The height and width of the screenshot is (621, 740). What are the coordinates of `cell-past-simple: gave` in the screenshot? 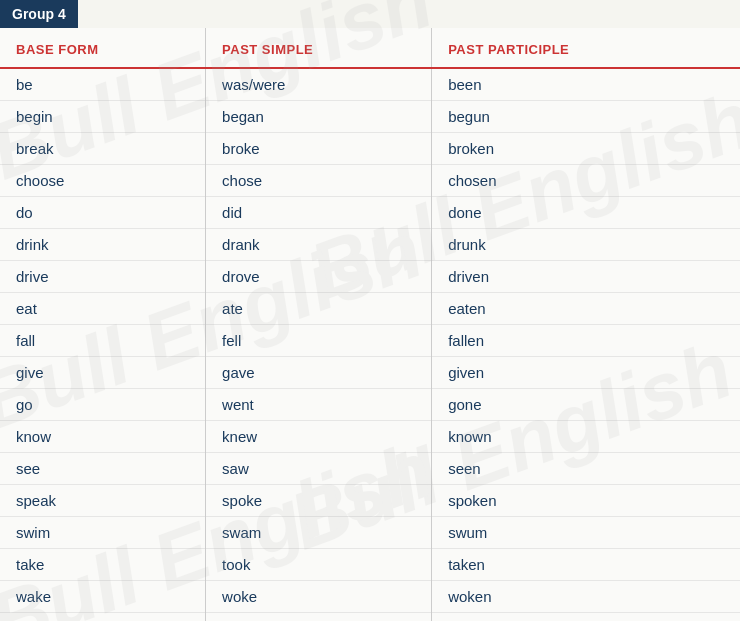 It's located at (319, 373).